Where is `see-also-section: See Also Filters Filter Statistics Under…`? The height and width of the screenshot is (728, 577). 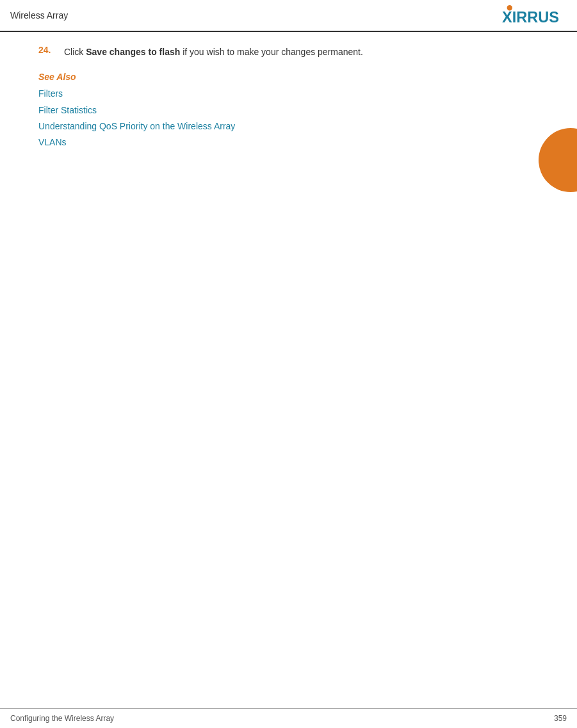 see-also-section: See Also Filters Filter Statistics Under… is located at coordinates (288, 111).